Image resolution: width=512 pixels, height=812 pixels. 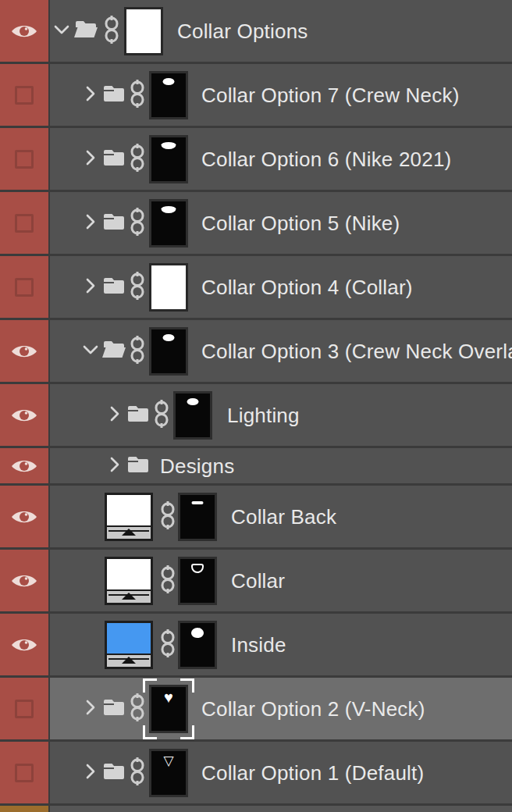 What do you see at coordinates (256, 416) in the screenshot?
I see `layer-row-lighting: Lighting` at bounding box center [256, 416].